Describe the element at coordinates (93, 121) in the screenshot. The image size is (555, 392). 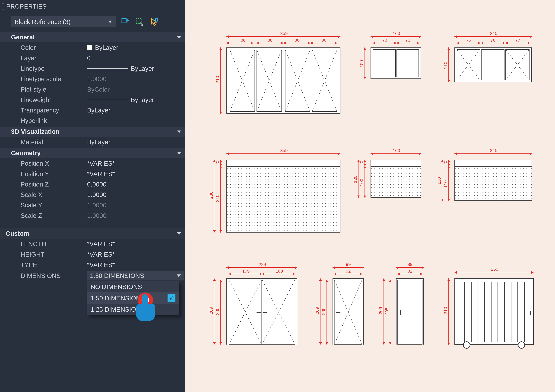
I see `prop-hyperlink: Hyperlink` at that location.